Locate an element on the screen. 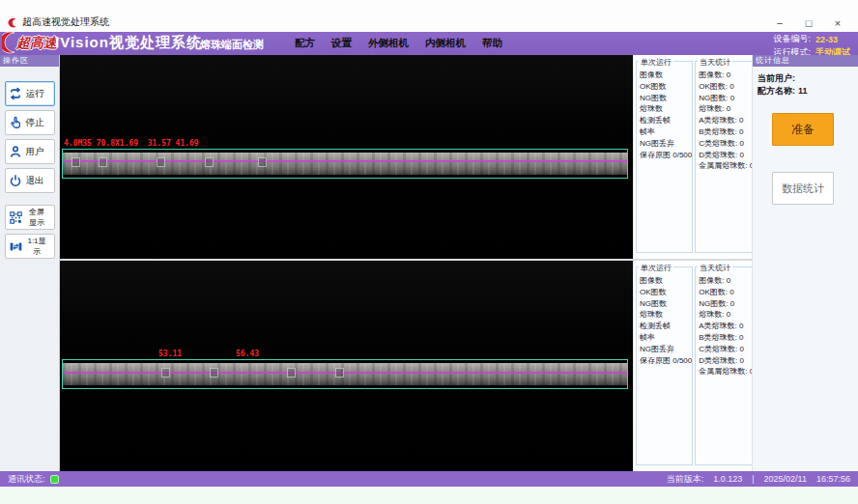  stat-row: NG图丢弃 is located at coordinates (665, 350).